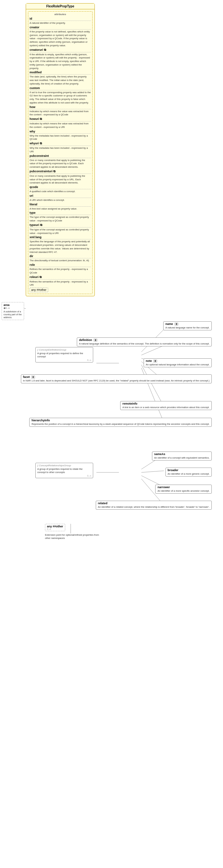 This screenshot has height=868, width=223. I want to click on attr-qcode: qcode A qualified code which identifies …, so click(60, 189).